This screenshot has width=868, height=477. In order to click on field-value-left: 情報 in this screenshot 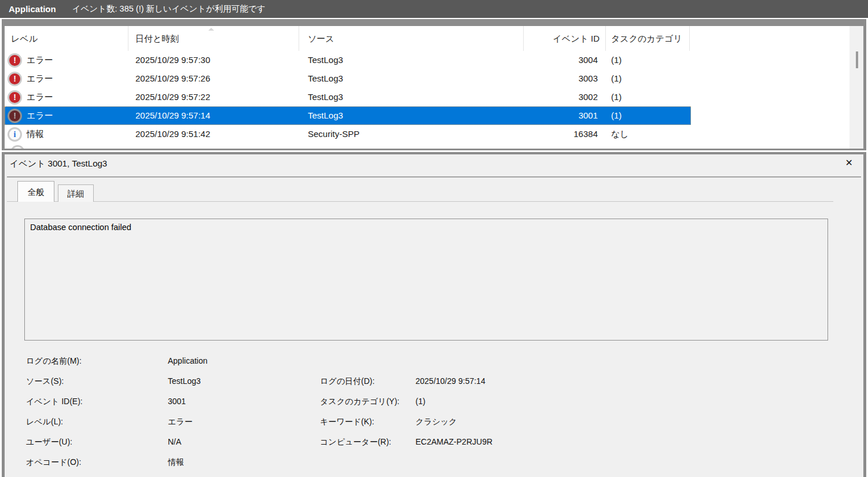, I will do `click(240, 463)`.